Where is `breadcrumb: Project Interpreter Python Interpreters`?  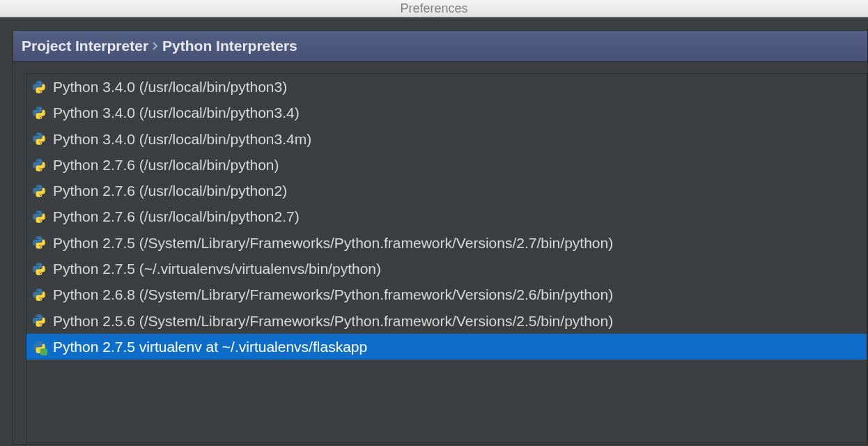 breadcrumb: Project Interpreter Python Interpreters is located at coordinates (440, 46).